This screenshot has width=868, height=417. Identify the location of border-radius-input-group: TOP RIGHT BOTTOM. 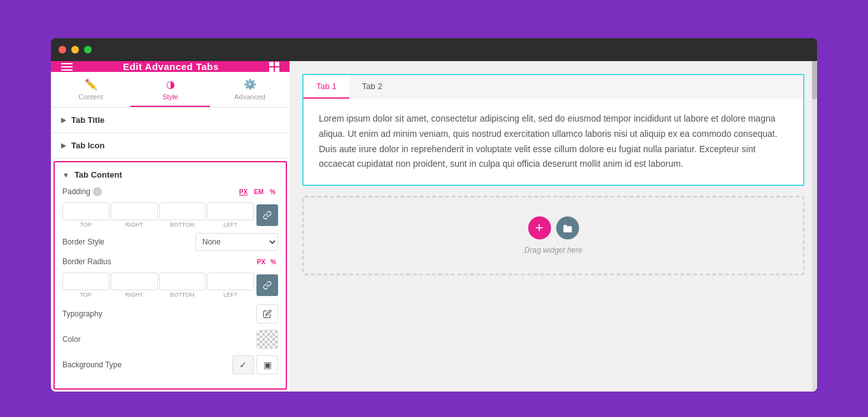
(158, 285).